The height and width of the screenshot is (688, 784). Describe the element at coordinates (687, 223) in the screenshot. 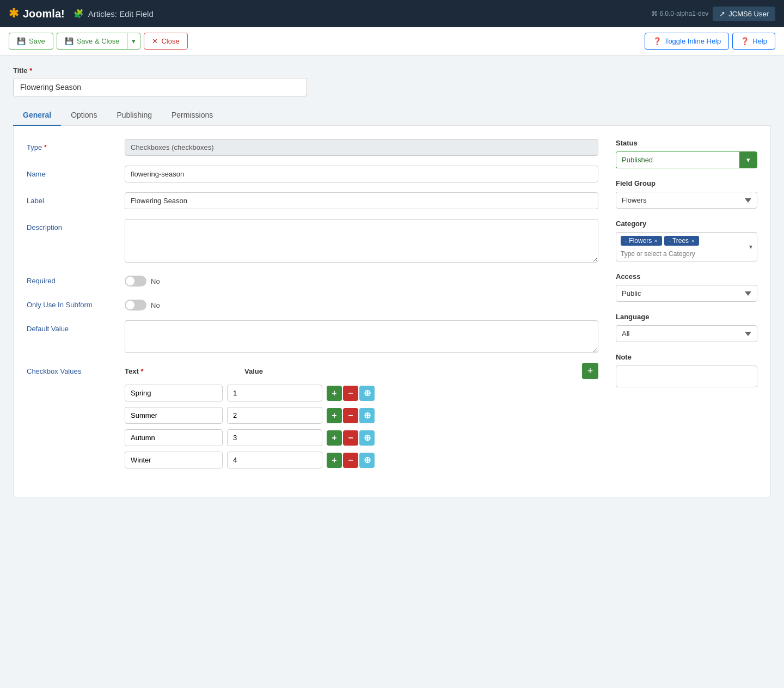

I see `category-label: Category` at that location.